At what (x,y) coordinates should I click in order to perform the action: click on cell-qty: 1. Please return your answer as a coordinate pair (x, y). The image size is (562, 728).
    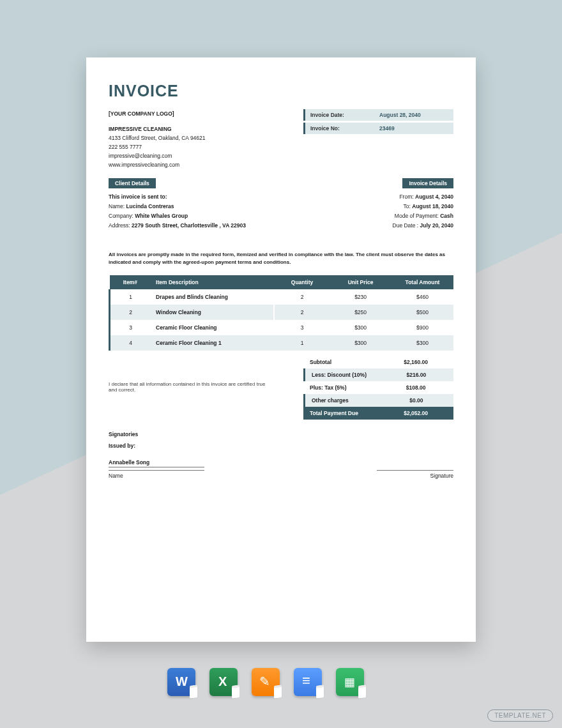
    Looking at the image, I should click on (302, 343).